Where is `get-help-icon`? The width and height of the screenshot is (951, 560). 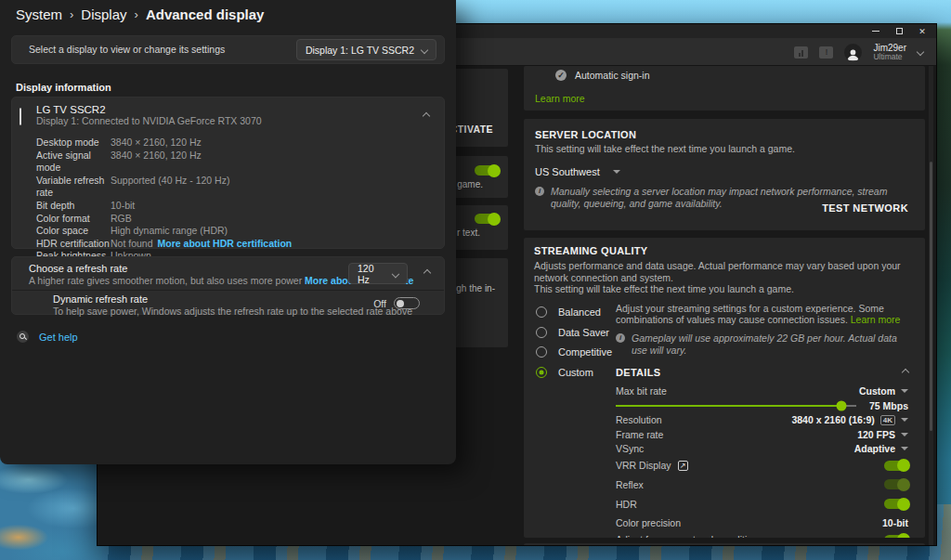
get-help-icon is located at coordinates (22, 336).